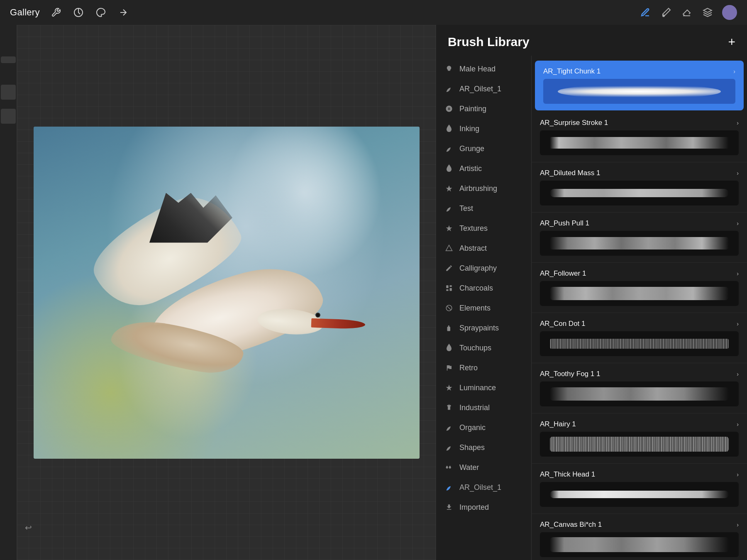 Image resolution: width=747 pixels, height=560 pixels. What do you see at coordinates (466, 208) in the screenshot?
I see `category-label-test: Test` at bounding box center [466, 208].